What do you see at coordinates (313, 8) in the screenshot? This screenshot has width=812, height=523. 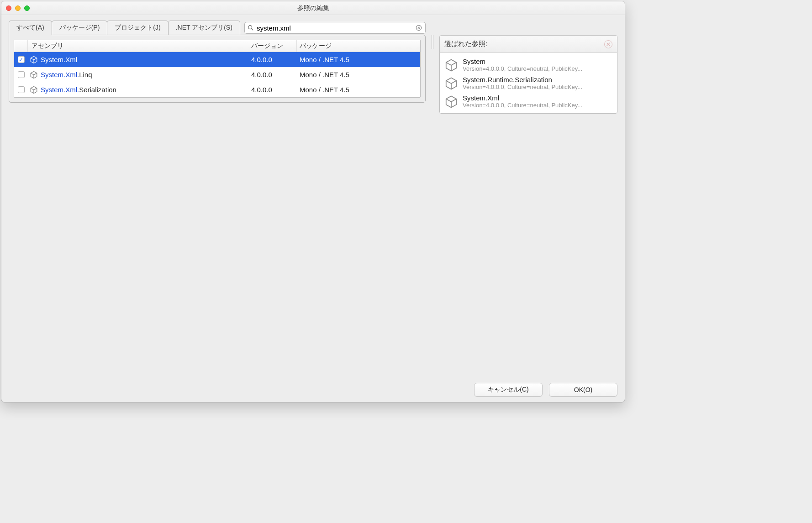 I see `titlebar: 参照の編集` at bounding box center [313, 8].